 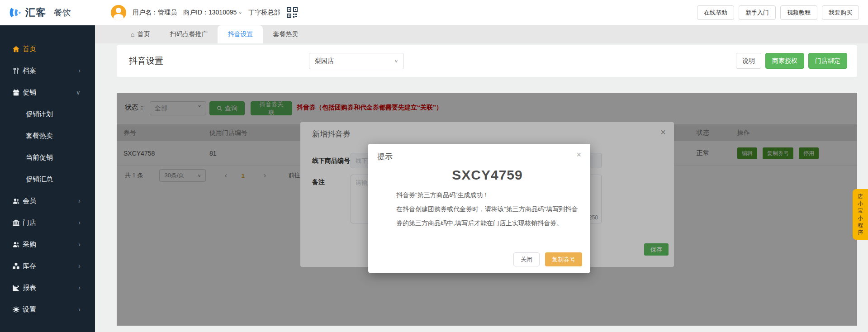 I want to click on gift-icon, so click(x=16, y=92).